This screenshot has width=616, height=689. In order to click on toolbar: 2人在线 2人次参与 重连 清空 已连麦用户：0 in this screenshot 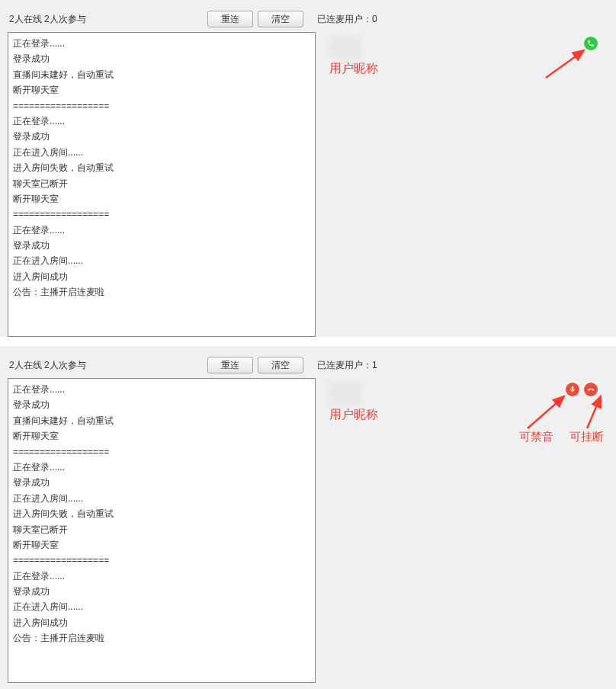, I will do `click(308, 19)`.